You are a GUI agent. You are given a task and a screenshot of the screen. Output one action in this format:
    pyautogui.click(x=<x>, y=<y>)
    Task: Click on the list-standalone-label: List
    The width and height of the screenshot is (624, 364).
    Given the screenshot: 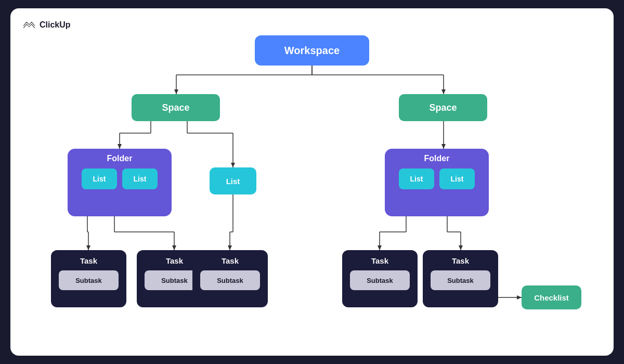 What is the action you would take?
    pyautogui.click(x=233, y=181)
    